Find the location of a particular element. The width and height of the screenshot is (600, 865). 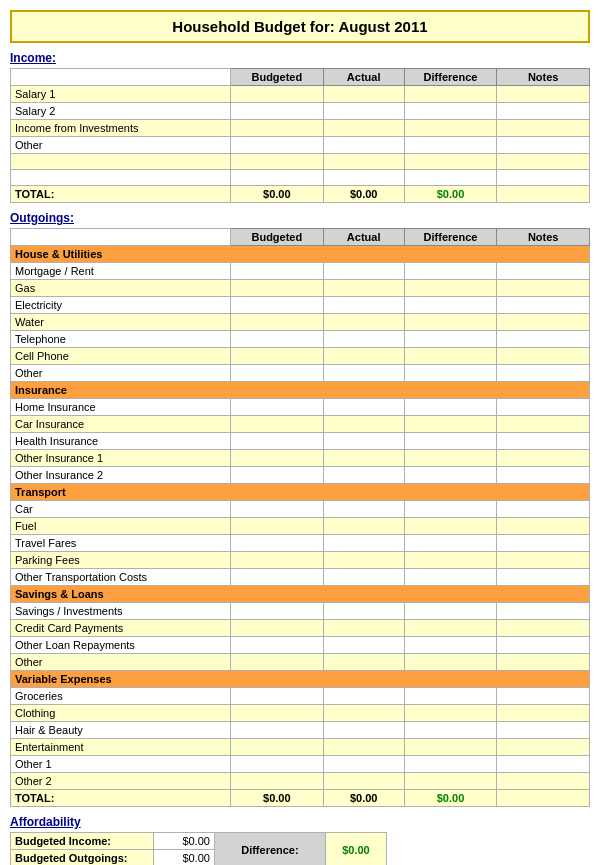

outgoings-row: Home Insurance is located at coordinates (300, 408).